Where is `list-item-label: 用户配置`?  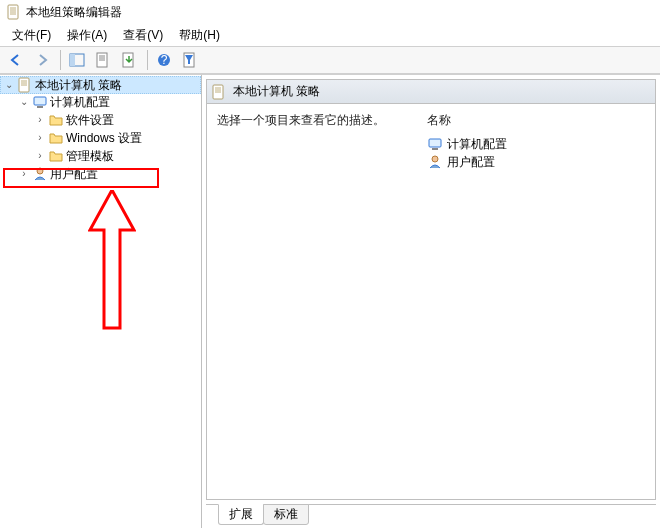 list-item-label: 用户配置 is located at coordinates (471, 162).